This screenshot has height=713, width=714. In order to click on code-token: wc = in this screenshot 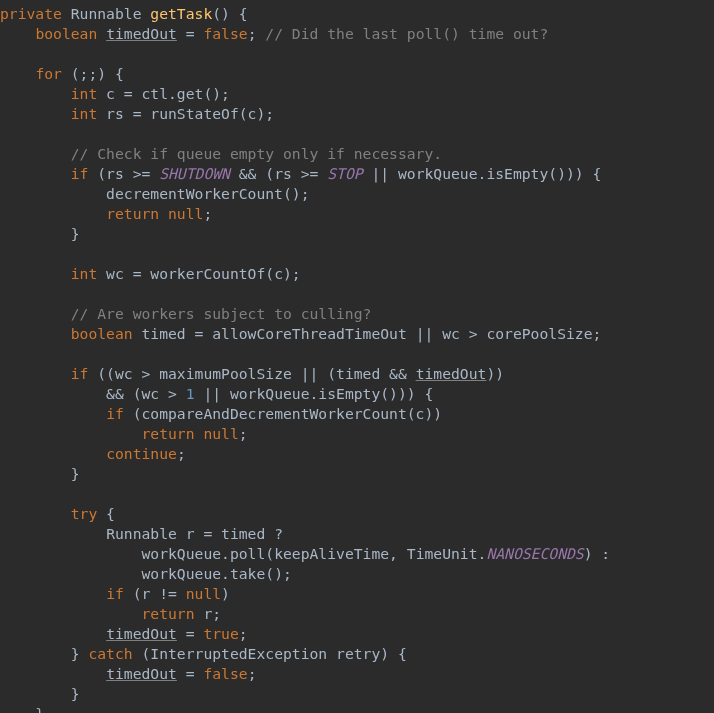, I will do `click(124, 274)`.